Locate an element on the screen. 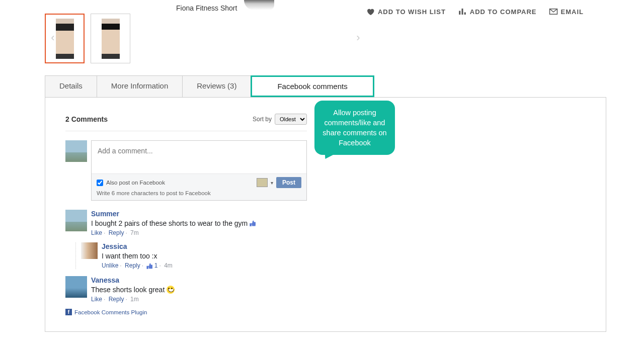 This screenshot has width=644, height=348. fb-reply: Jessica I want them too :x Unlike· Reply… is located at coordinates (194, 255).